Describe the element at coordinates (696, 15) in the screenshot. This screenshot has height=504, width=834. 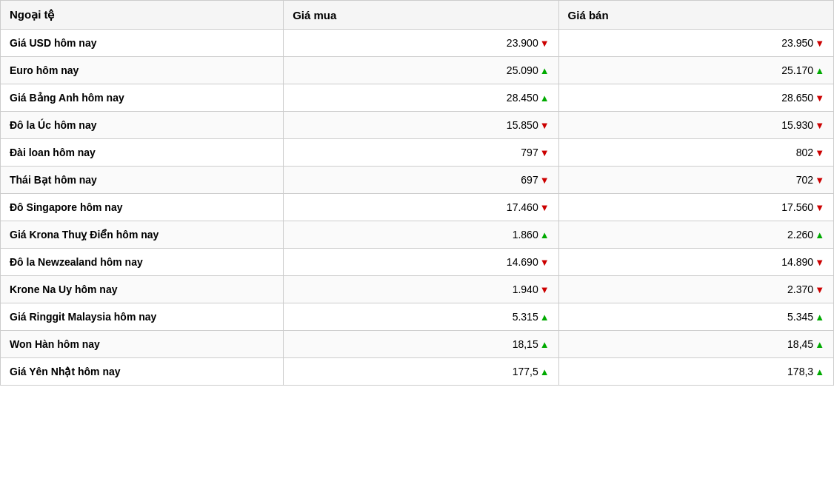
I see `header-sell: Giá bán` at that location.